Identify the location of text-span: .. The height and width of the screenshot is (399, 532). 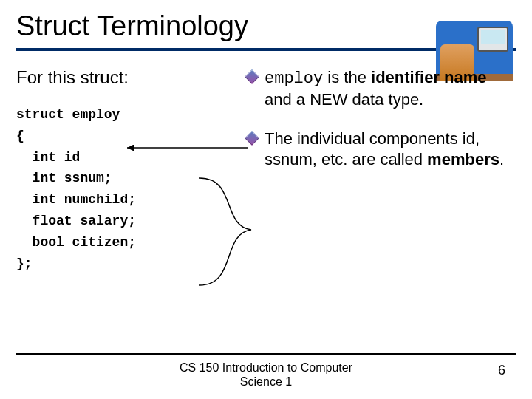
(502, 160).